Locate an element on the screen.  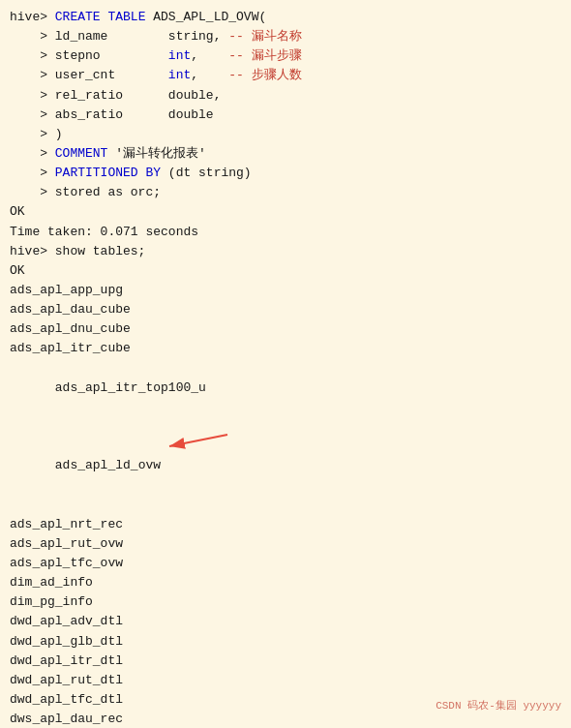
line-table-highlighted: ads_apl_ld_ovw is located at coordinates (286, 476).